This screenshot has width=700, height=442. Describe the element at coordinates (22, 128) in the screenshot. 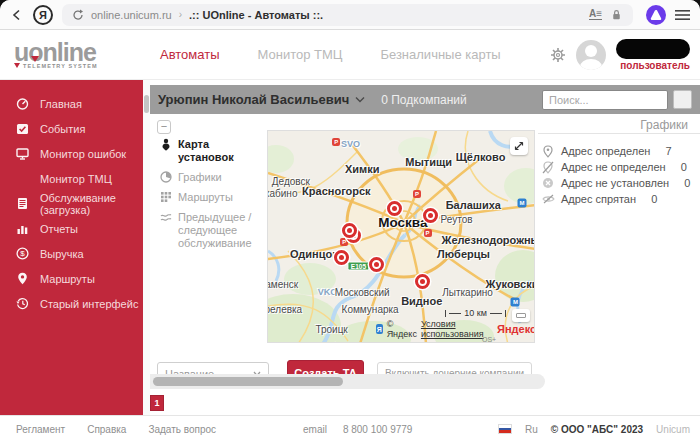

I see `calendar-icon` at that location.